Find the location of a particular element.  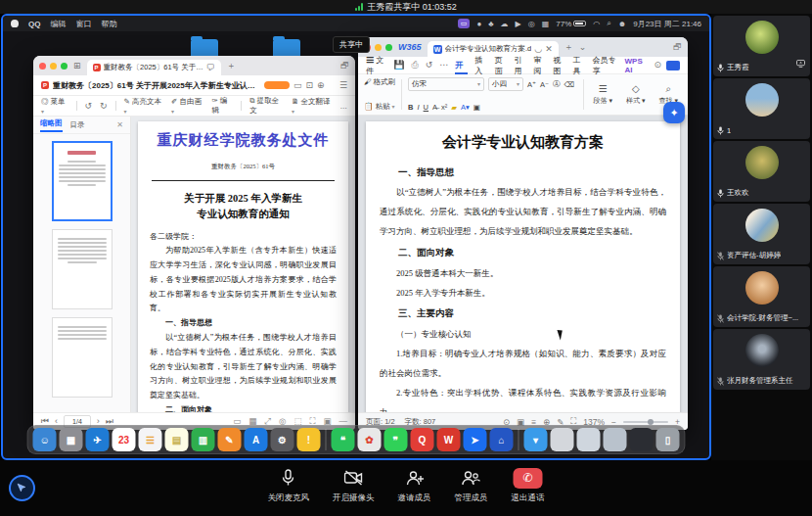

close-tab-icon: ✕ is located at coordinates (549, 49).